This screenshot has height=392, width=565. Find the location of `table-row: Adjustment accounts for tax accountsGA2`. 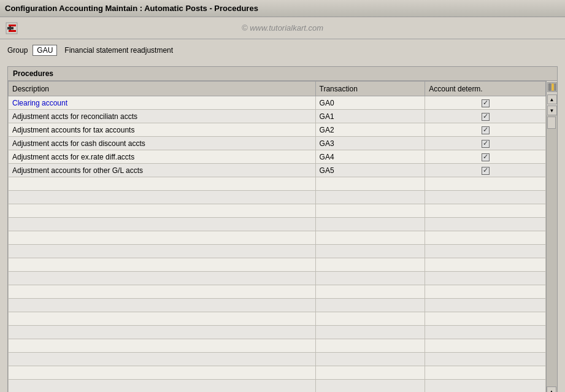

table-row: Adjustment accounts for tax accountsGA2 is located at coordinates (277, 130).